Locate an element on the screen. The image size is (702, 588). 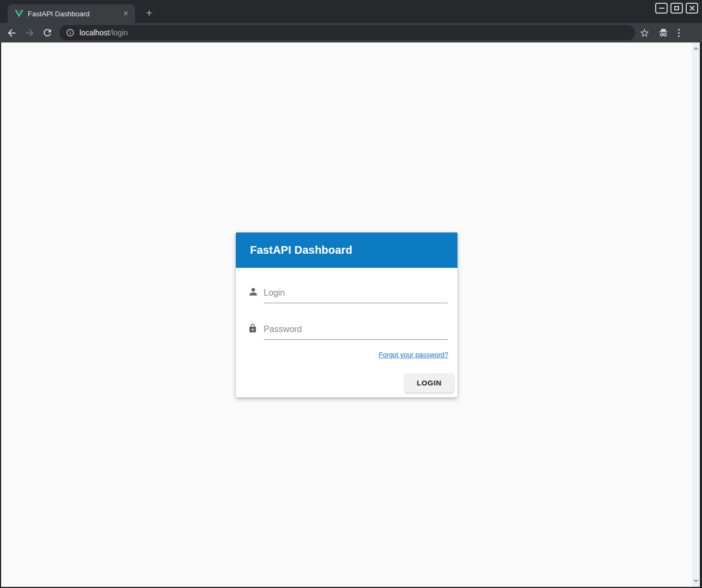
login-card-header: FastAPI Dashboard is located at coordinates (346, 250).